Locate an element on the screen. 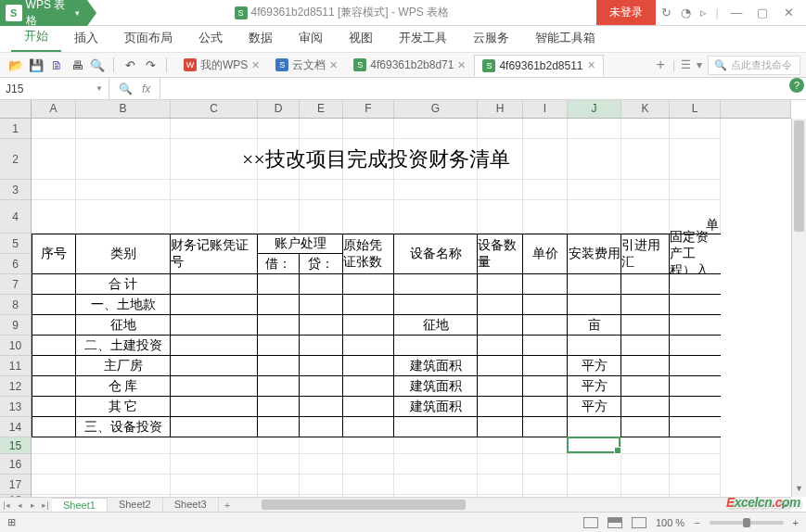  col-header-B: B is located at coordinates (123, 109).